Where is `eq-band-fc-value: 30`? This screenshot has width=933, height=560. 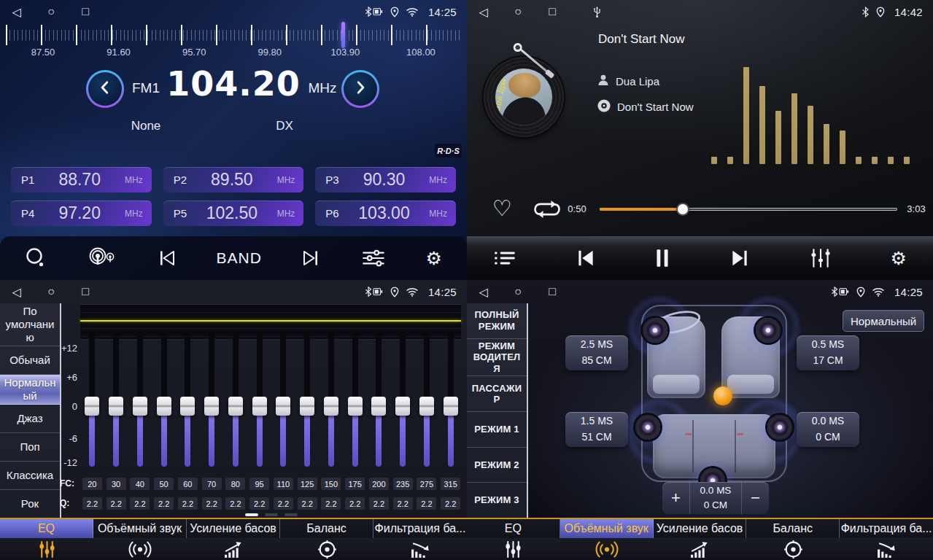
eq-band-fc-value: 30 is located at coordinates (117, 484).